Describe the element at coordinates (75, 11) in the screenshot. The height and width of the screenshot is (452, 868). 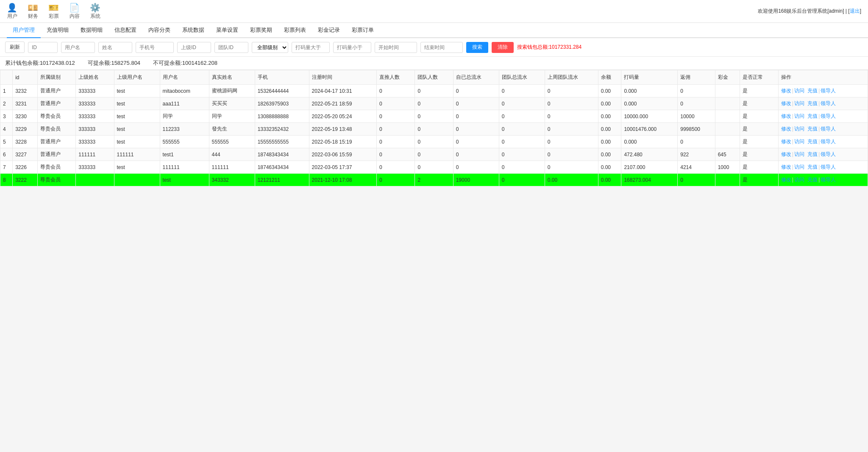
I see `nav-content: 📄 内容` at that location.